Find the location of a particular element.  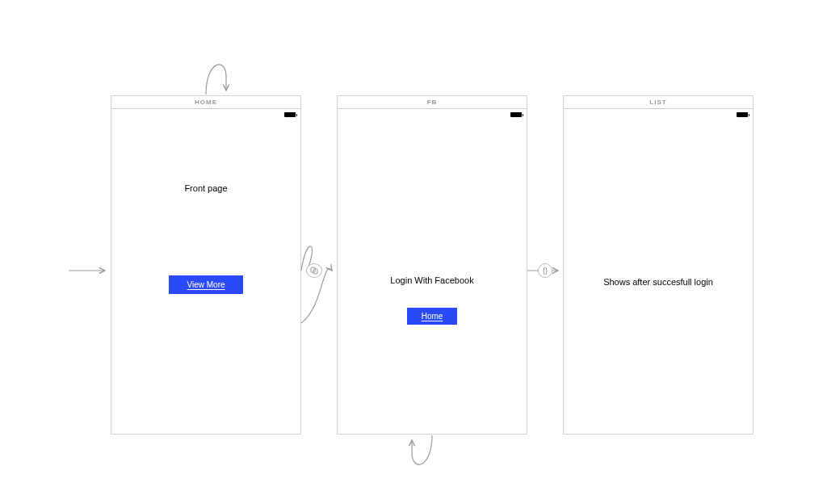

screen-body: Front page View More is located at coordinates (206, 277).